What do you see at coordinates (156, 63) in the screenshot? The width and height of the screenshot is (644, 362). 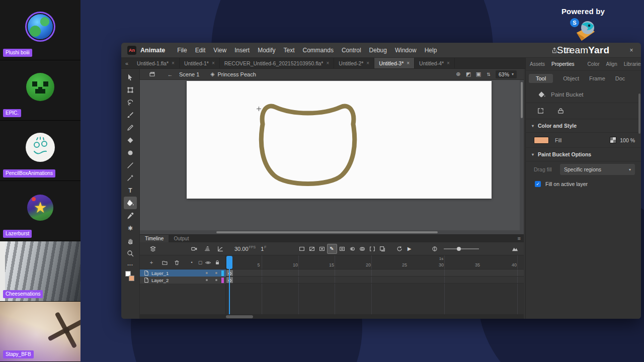 I see `doc-tab: Untitled-1.fla*×` at bounding box center [156, 63].